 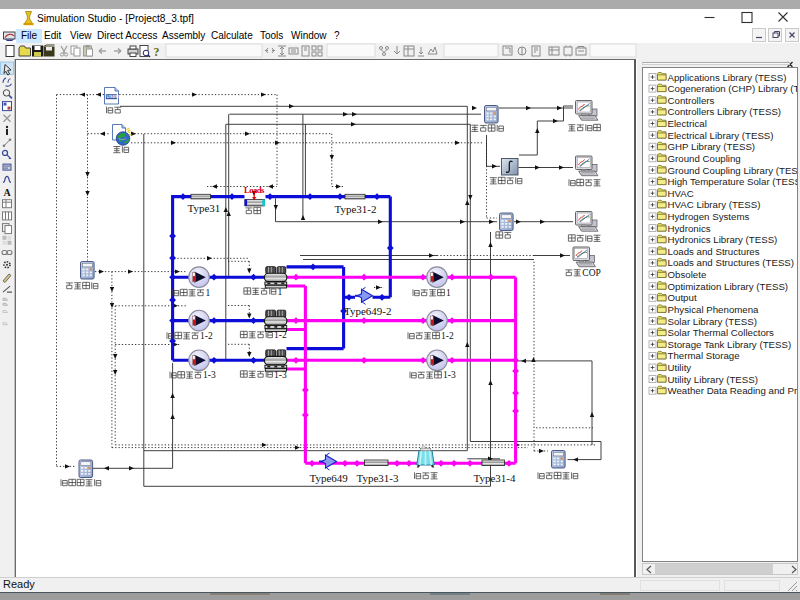 I want to click on svg-text: Type649, so click(x=330, y=478).